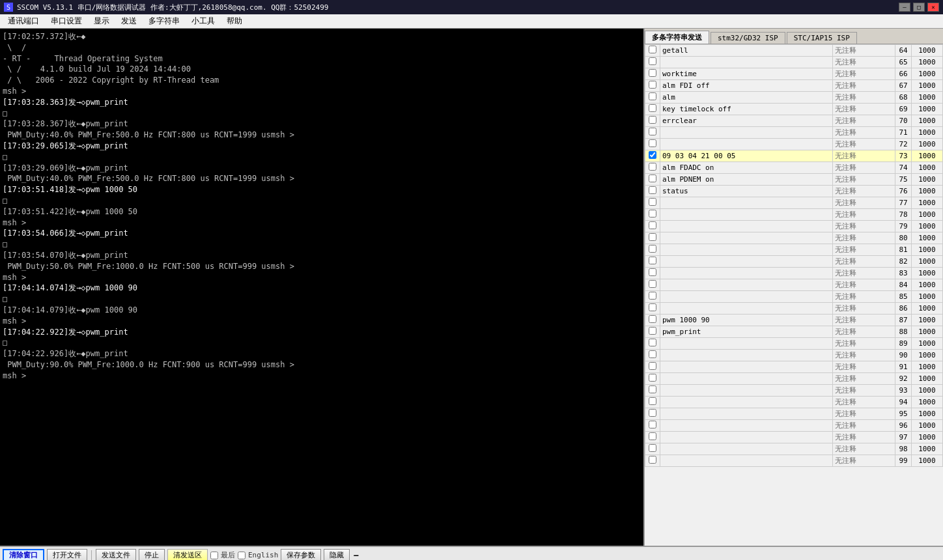 This screenshot has height=560, width=943. What do you see at coordinates (933, 7) in the screenshot?
I see `close-button: ✕` at bounding box center [933, 7].